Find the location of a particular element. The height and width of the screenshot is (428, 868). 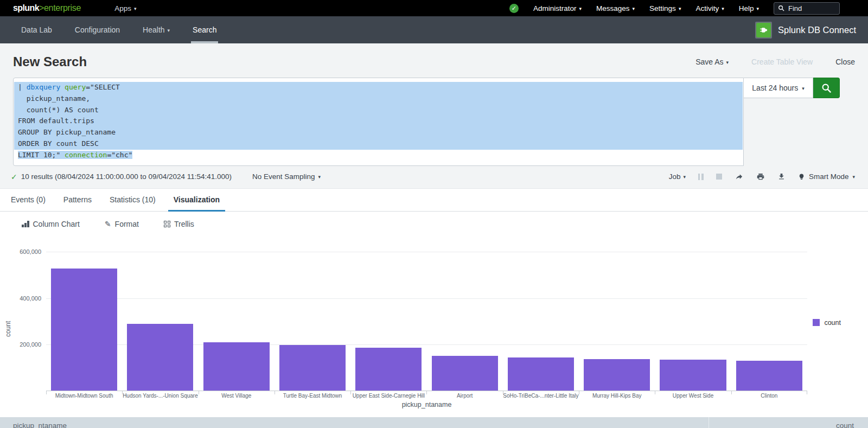

share-icon is located at coordinates (739, 177).